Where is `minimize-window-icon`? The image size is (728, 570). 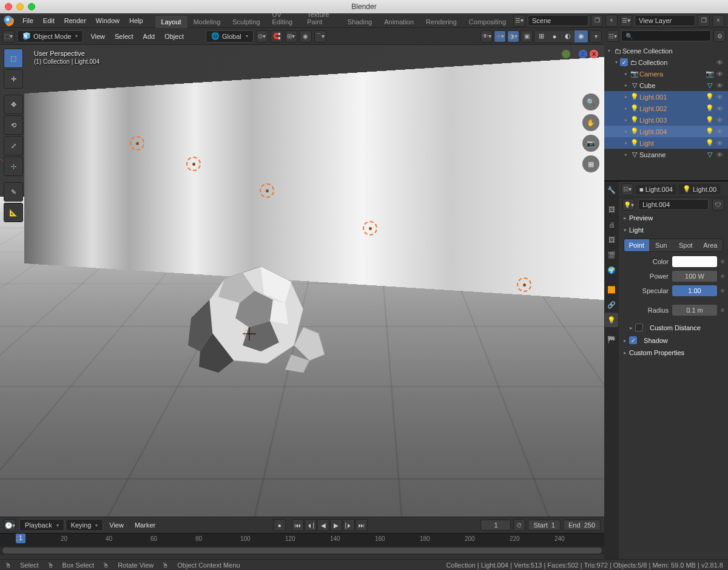 minimize-window-icon is located at coordinates (20, 7).